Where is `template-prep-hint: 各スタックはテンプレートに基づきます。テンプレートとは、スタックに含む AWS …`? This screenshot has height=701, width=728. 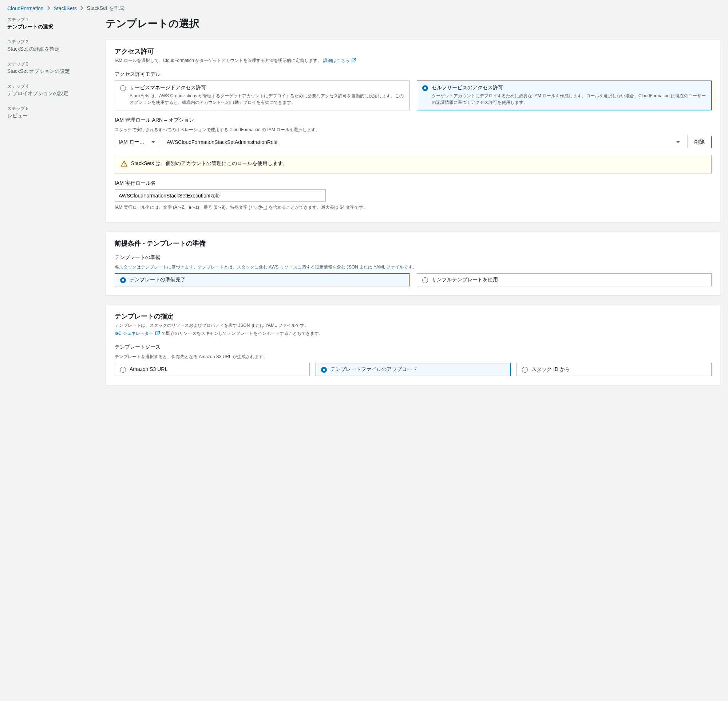 template-prep-hint: 各スタックはテンプレートに基づきます。テンプレートとは、スタックに含む AWS … is located at coordinates (413, 267).